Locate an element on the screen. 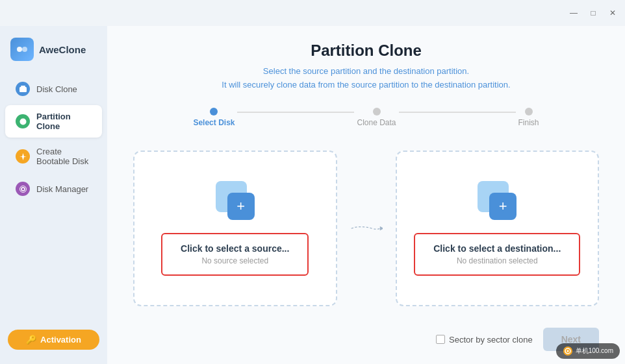 The width and height of the screenshot is (625, 364). source-select-label: Click to select a source... is located at coordinates (235, 249).